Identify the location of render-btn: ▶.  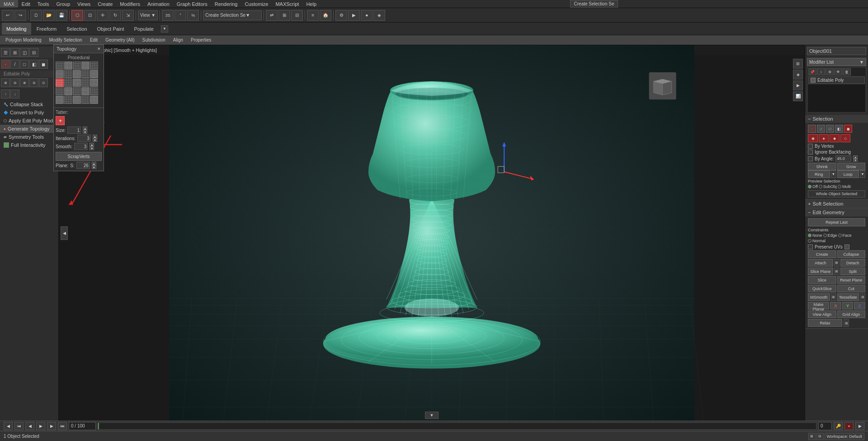
(354, 15).